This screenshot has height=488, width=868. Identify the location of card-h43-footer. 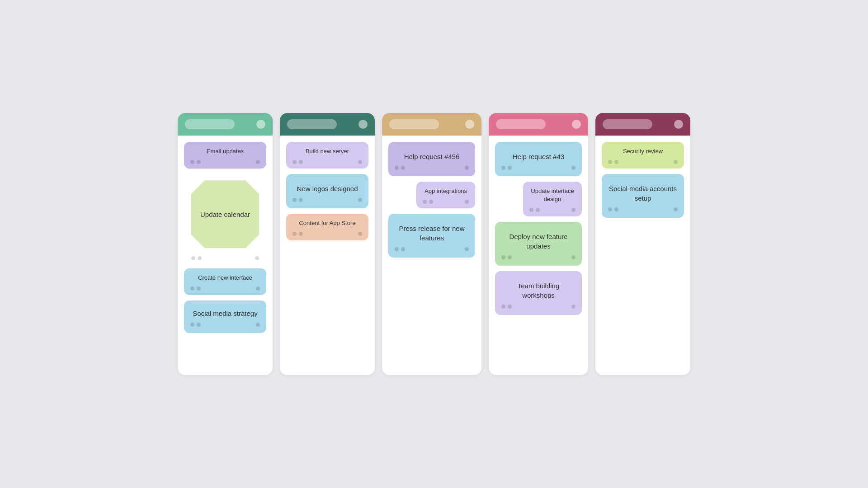
(538, 168).